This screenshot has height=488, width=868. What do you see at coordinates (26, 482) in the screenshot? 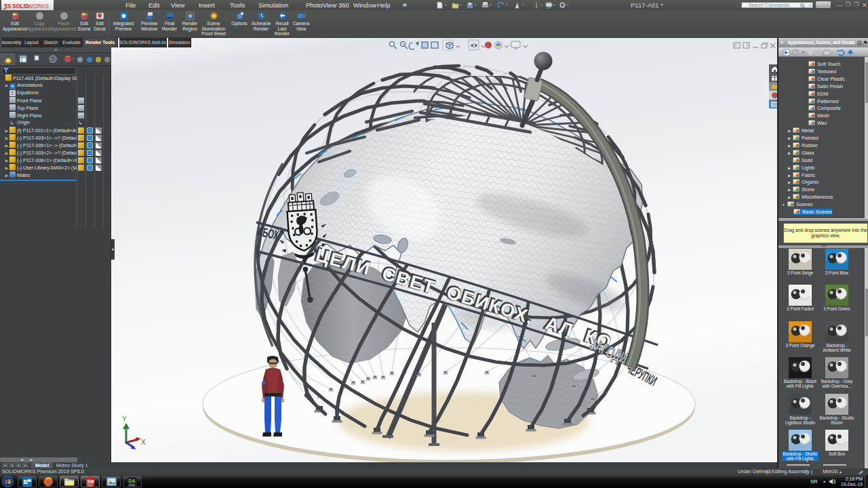
I see `svg-text: O` at bounding box center [26, 482].